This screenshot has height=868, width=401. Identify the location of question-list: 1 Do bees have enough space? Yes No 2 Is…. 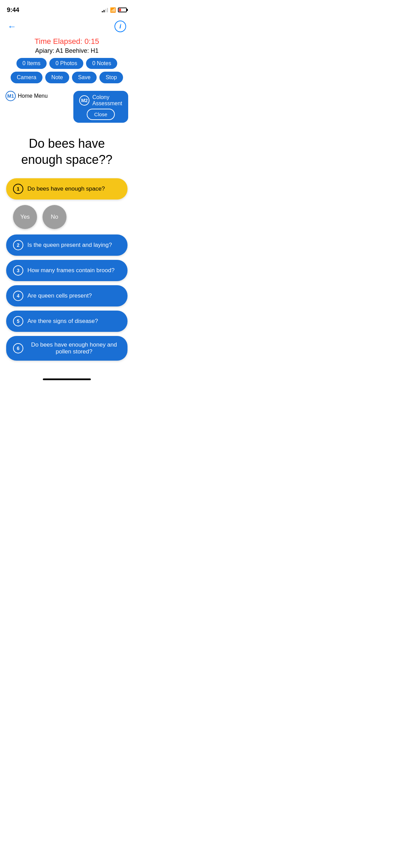
(67, 275).